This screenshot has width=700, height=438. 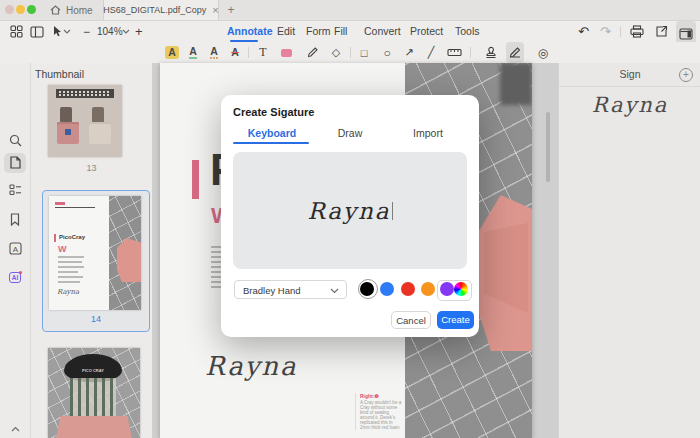 What do you see at coordinates (94, 427) in the screenshot?
I see `thumb15-base` at bounding box center [94, 427].